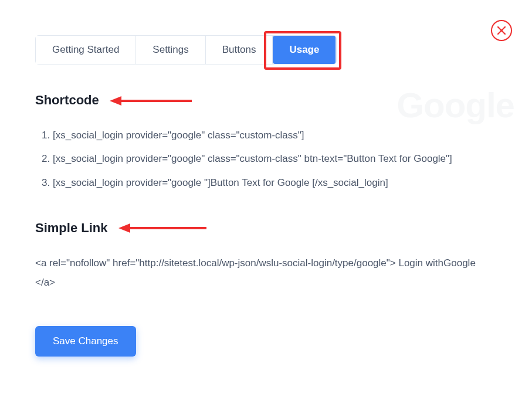 This screenshot has width=532, height=414. I want to click on shortcode-list: [xs_social_login provider="google" class…, so click(266, 160).